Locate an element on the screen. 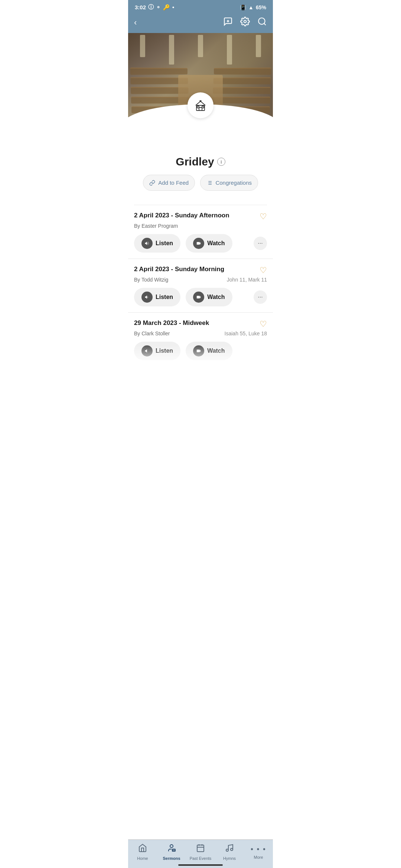 Image resolution: width=401 pixels, height=868 pixels. add-comment-icon is located at coordinates (228, 23).